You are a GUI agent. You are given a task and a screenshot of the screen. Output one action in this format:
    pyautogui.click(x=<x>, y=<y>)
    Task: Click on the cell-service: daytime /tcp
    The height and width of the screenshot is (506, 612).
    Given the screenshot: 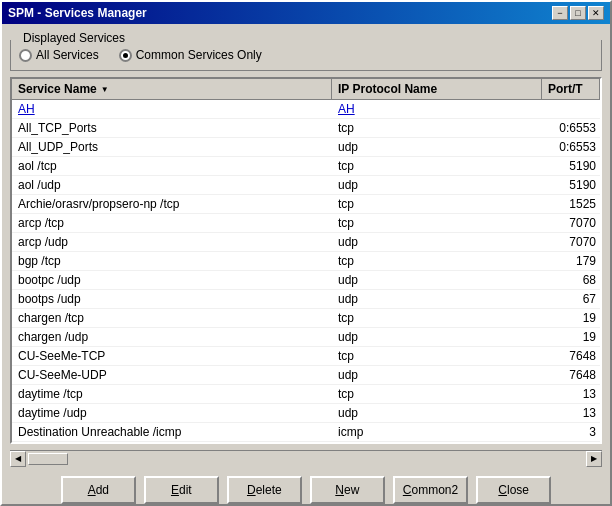 What is the action you would take?
    pyautogui.click(x=172, y=394)
    